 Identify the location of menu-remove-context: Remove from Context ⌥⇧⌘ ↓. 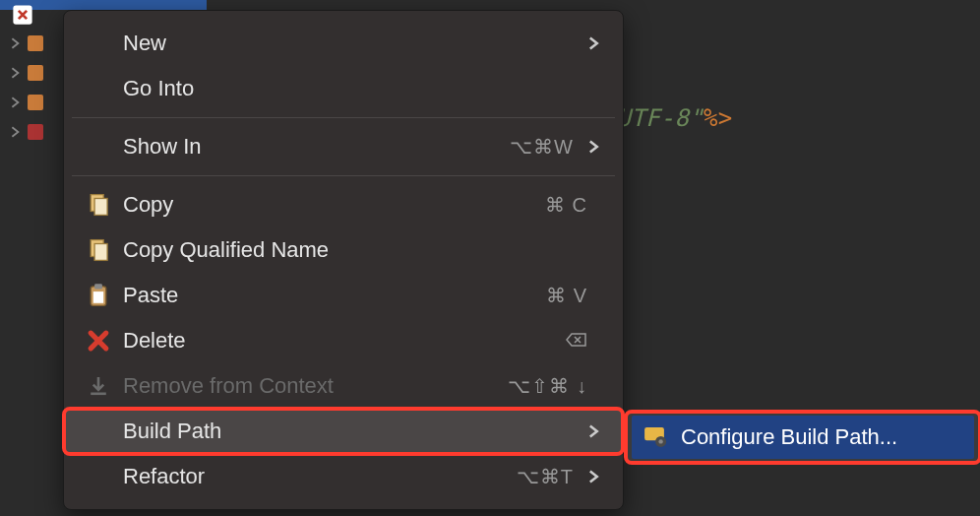
(343, 386).